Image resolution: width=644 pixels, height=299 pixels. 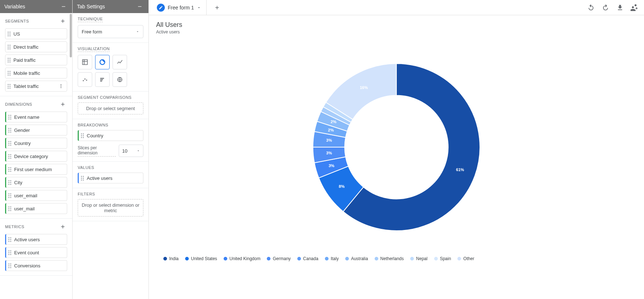 What do you see at coordinates (359, 259) in the screenshot?
I see `legend-label: Australia` at bounding box center [359, 259].